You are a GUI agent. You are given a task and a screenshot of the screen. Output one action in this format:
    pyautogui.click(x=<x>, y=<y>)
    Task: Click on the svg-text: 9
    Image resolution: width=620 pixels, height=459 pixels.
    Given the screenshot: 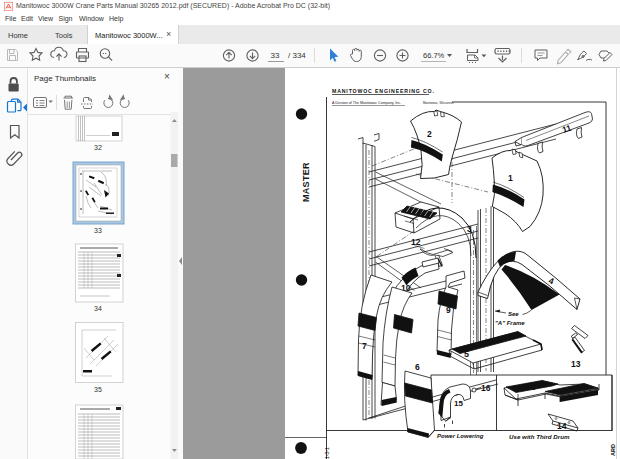 What is the action you would take?
    pyautogui.click(x=448, y=310)
    